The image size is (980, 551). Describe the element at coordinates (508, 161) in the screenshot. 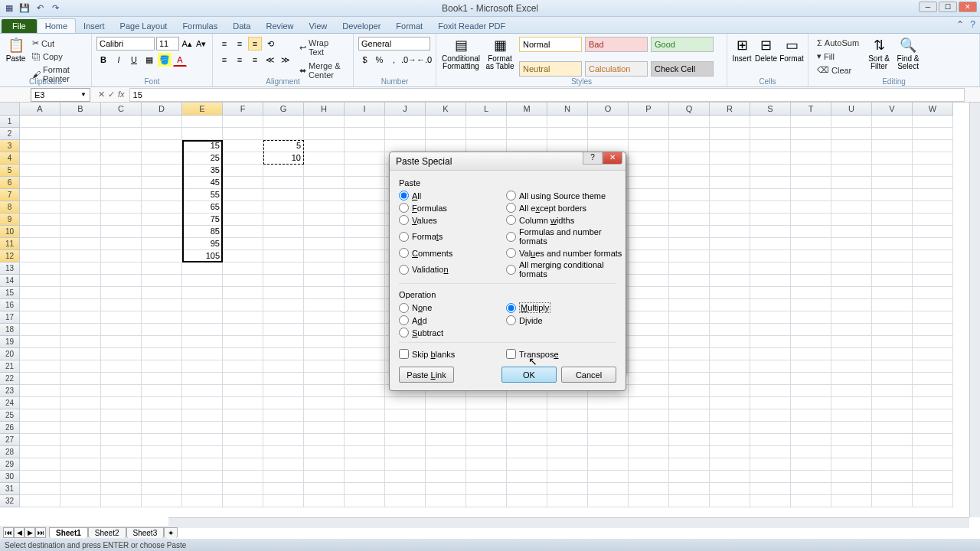

I see `dialog-titlebar: Paste Special ? ✕` at that location.